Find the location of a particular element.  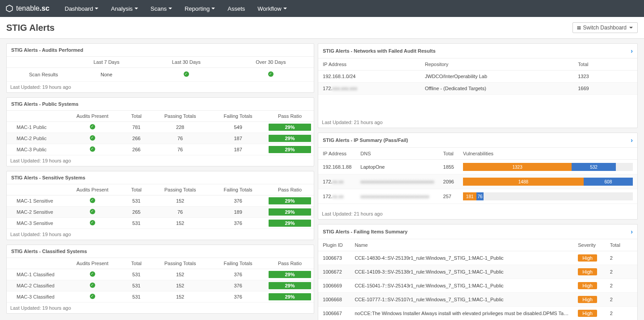

ip-cell: 172.xxx.xxx.xxx is located at coordinates (369, 88).